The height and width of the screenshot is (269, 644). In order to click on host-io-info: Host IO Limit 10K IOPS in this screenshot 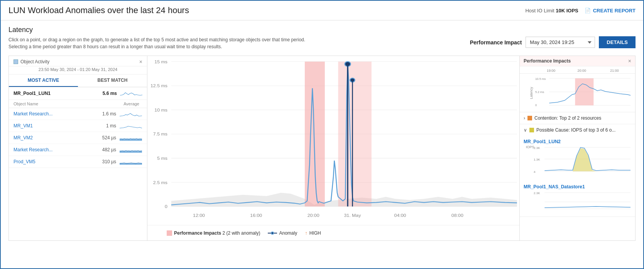, I will do `click(552, 11)`.